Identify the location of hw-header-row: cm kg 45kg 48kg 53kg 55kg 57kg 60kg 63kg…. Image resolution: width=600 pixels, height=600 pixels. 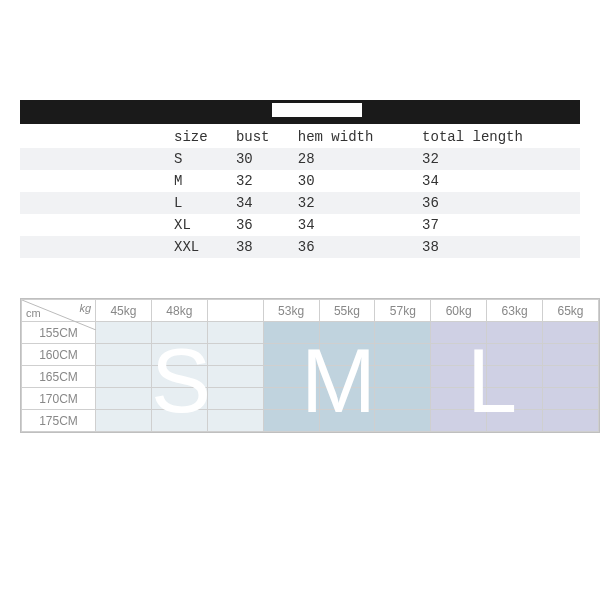
(310, 311).